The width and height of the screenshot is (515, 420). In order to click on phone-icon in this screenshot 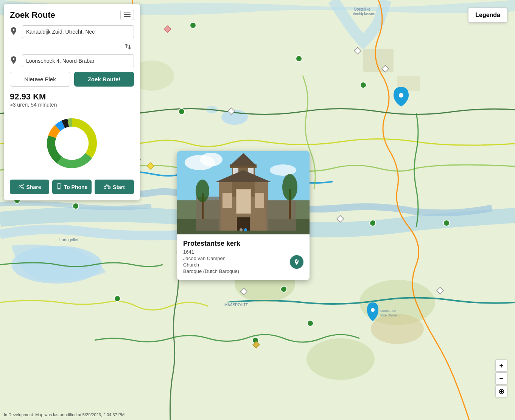, I will do `click(59, 187)`.